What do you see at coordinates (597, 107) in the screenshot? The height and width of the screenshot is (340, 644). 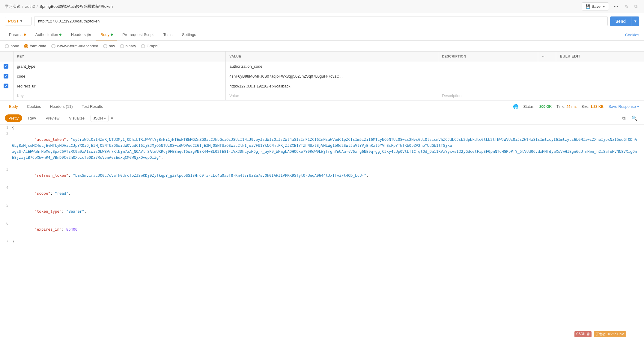 I see `size-value: 1.28 KB` at bounding box center [597, 107].